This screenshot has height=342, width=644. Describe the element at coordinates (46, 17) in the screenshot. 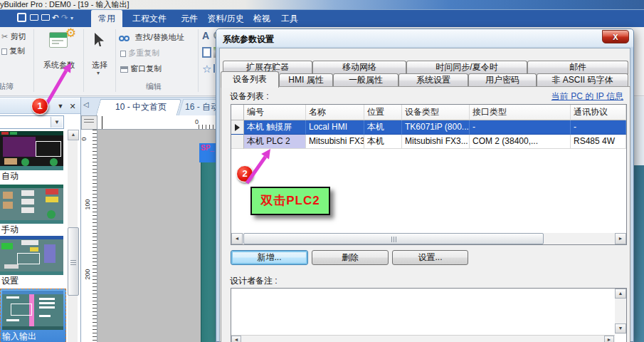

I see `window-copy-quick-icon` at that location.